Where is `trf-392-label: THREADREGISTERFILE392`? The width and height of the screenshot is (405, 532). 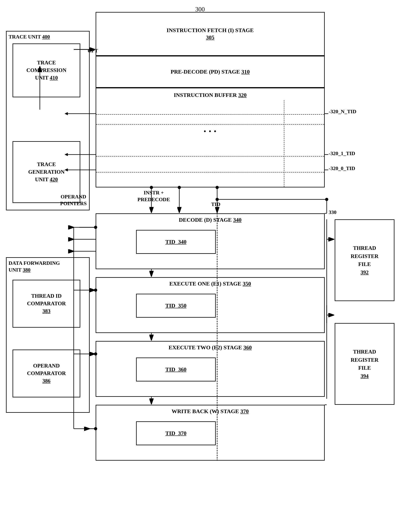
trf-392-label: THREADREGISTERFILE392 is located at coordinates (364, 260).